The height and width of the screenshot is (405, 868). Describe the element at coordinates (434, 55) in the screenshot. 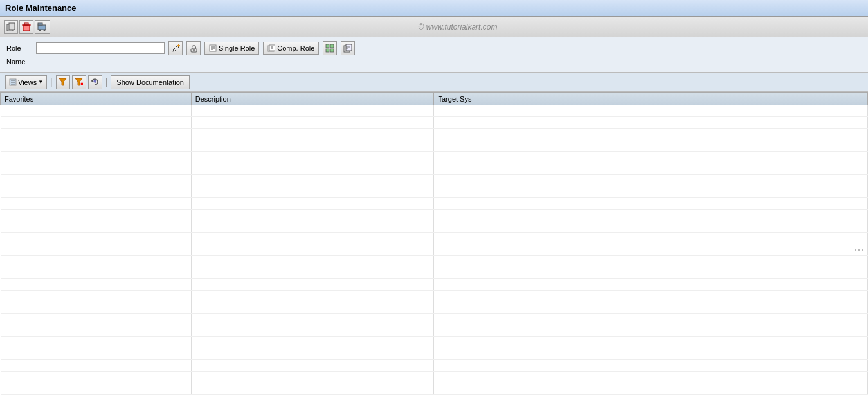

I see `form-area: Role` at that location.